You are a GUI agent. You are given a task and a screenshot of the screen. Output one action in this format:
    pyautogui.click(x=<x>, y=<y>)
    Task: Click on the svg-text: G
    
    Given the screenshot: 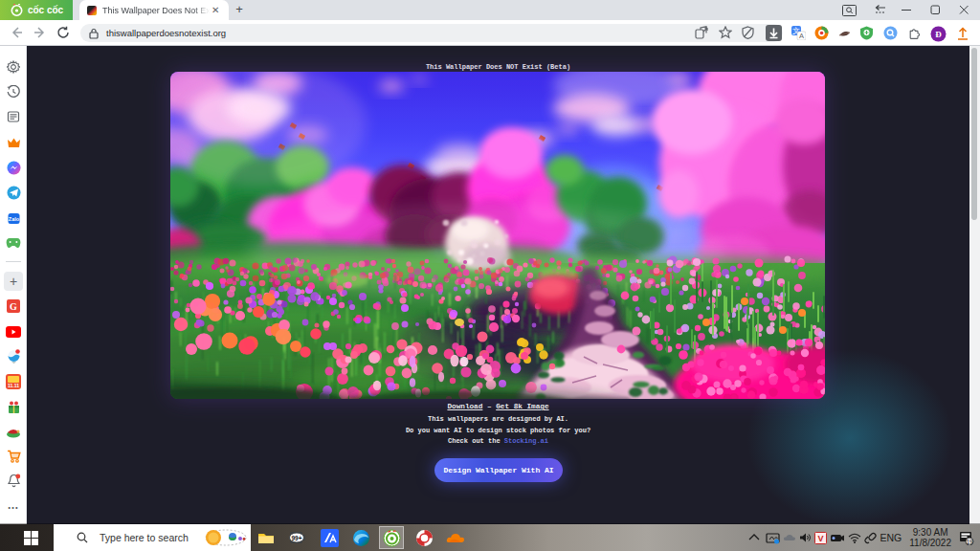 What is the action you would take?
    pyautogui.click(x=13, y=306)
    